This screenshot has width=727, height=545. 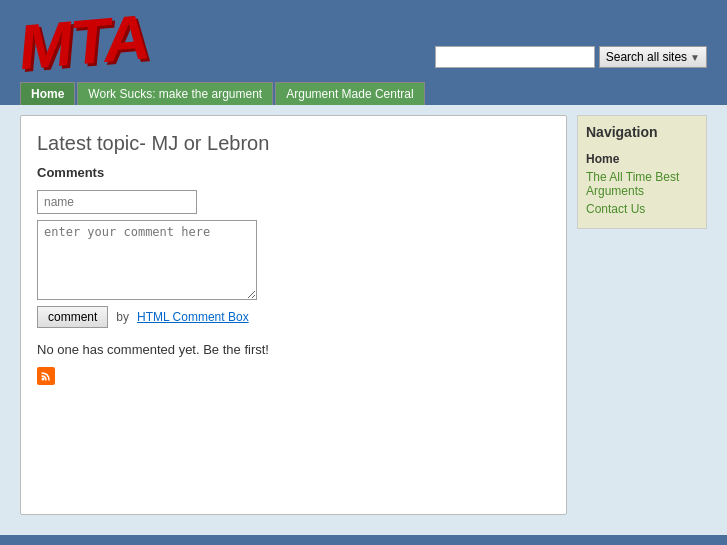 What do you see at coordinates (695, 58) in the screenshot?
I see `dropdown-arrow-icon: ▼` at bounding box center [695, 58].